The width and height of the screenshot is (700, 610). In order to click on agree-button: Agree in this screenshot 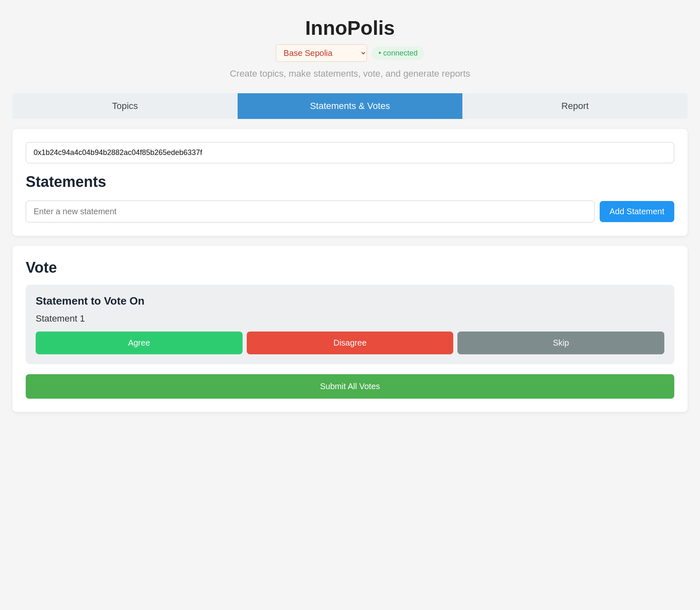, I will do `click(139, 343)`.